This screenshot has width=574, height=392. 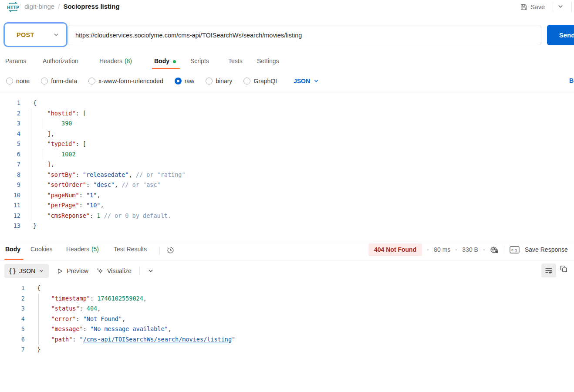 What do you see at coordinates (25, 35) in the screenshot?
I see `method-label: POST` at bounding box center [25, 35].